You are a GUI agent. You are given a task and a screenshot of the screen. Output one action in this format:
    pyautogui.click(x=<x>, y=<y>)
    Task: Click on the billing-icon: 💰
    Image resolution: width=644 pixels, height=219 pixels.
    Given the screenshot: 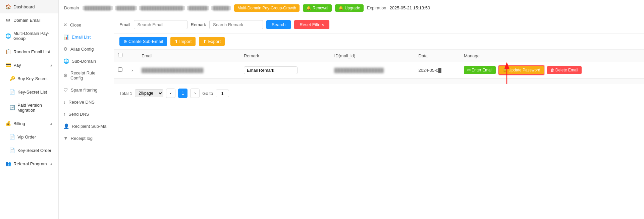 What is the action you would take?
    pyautogui.click(x=8, y=123)
    